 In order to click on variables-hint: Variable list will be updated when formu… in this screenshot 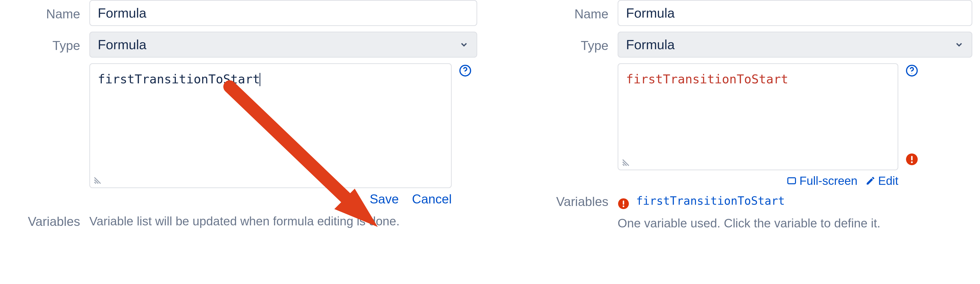, I will do `click(245, 221)`.